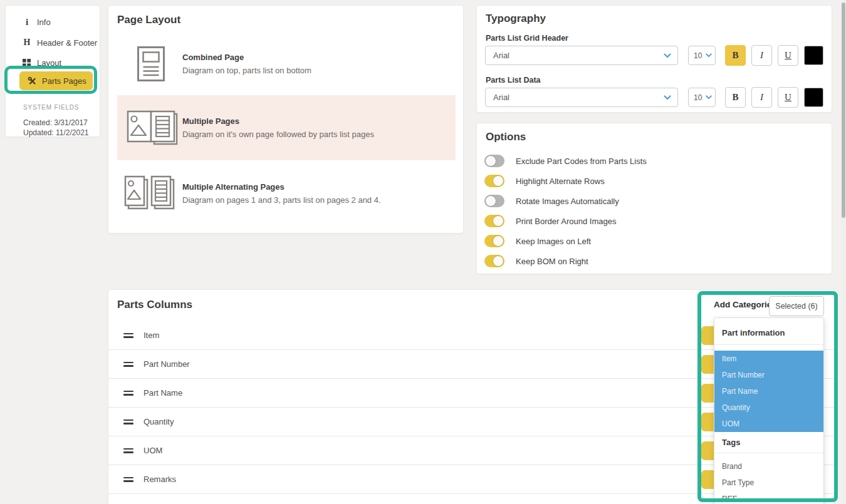 The height and width of the screenshot is (504, 846). What do you see at coordinates (278, 134) in the screenshot?
I see `layout-option-description: Diagram on it's own page followed by par…` at bounding box center [278, 134].